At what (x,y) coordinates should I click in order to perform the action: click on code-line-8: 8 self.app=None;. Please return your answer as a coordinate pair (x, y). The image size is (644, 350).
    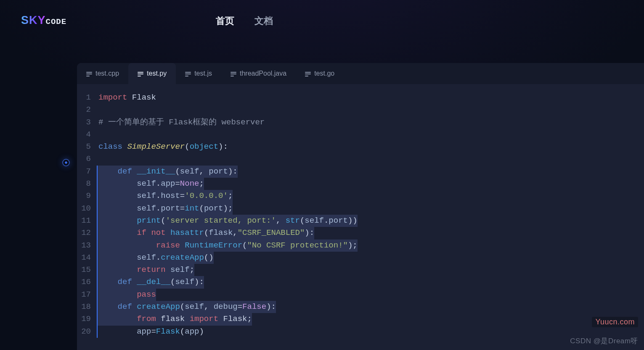
    Looking at the image, I should click on (360, 184).